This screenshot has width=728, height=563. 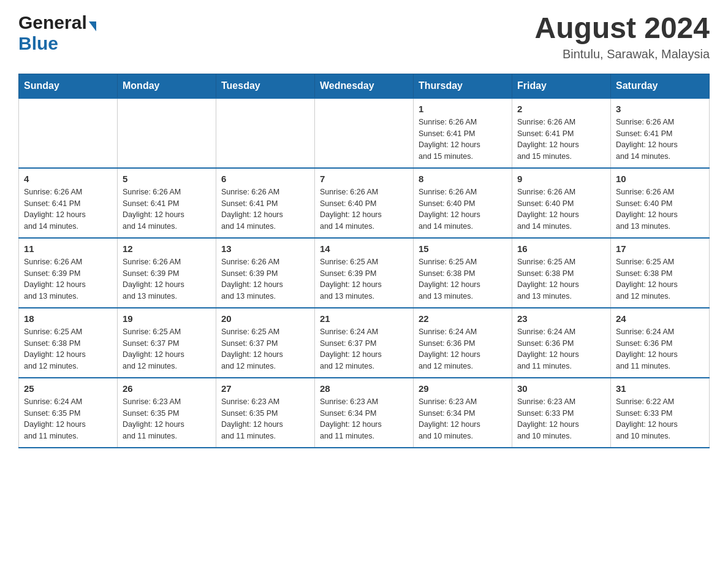 What do you see at coordinates (463, 249) in the screenshot?
I see `day-number: 15` at bounding box center [463, 249].